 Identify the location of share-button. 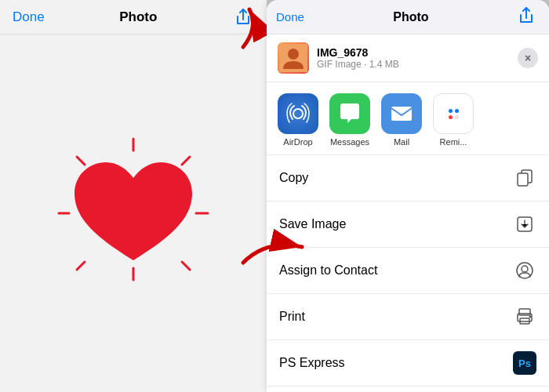
(243, 17).